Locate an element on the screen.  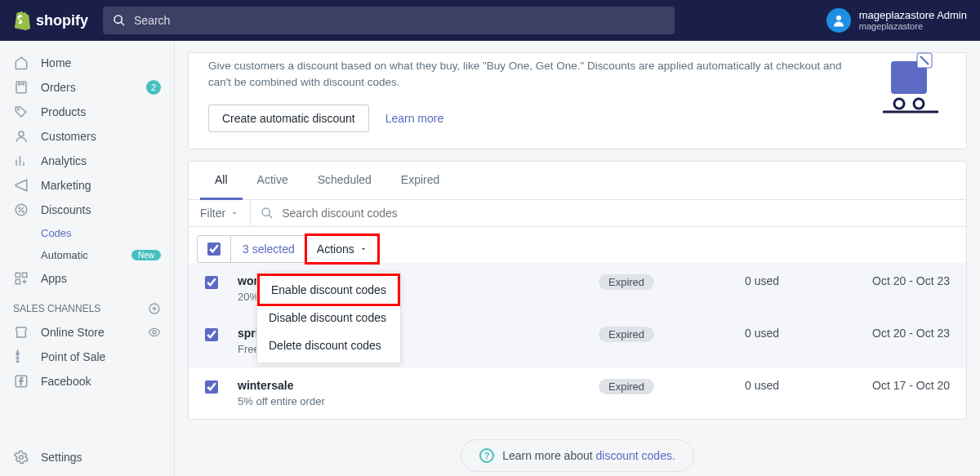
customers-icon is located at coordinates (21, 136).